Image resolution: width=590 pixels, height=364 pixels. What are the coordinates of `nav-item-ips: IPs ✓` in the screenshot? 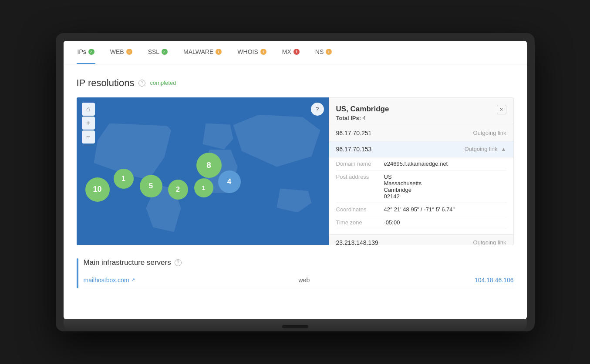 It's located at (86, 53).